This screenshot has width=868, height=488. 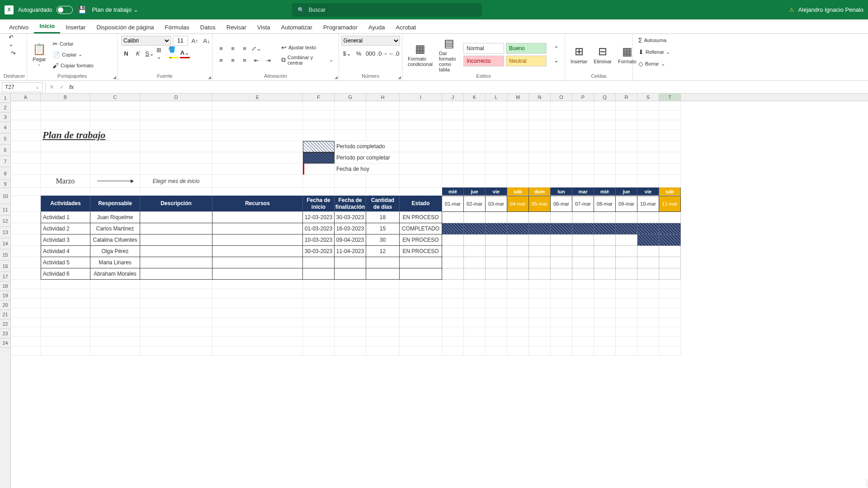 What do you see at coordinates (526, 61) in the screenshot?
I see `style-neutral: Neutral` at bounding box center [526, 61].